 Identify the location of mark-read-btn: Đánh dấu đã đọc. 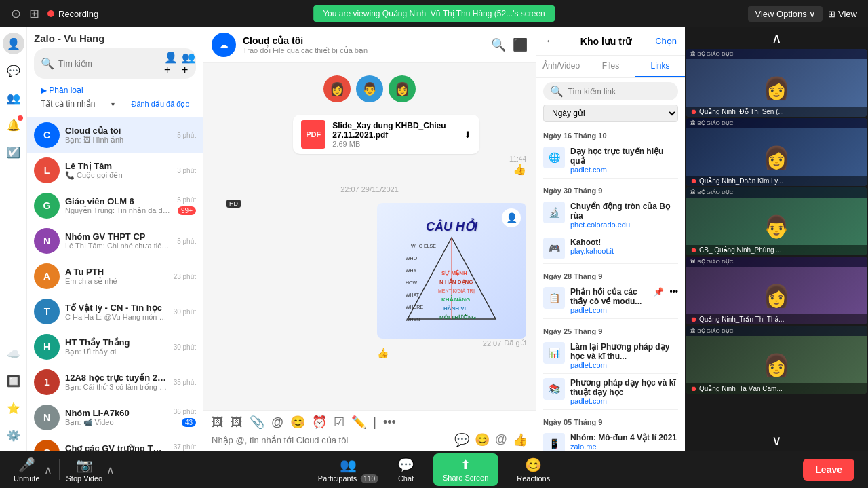
(160, 105).